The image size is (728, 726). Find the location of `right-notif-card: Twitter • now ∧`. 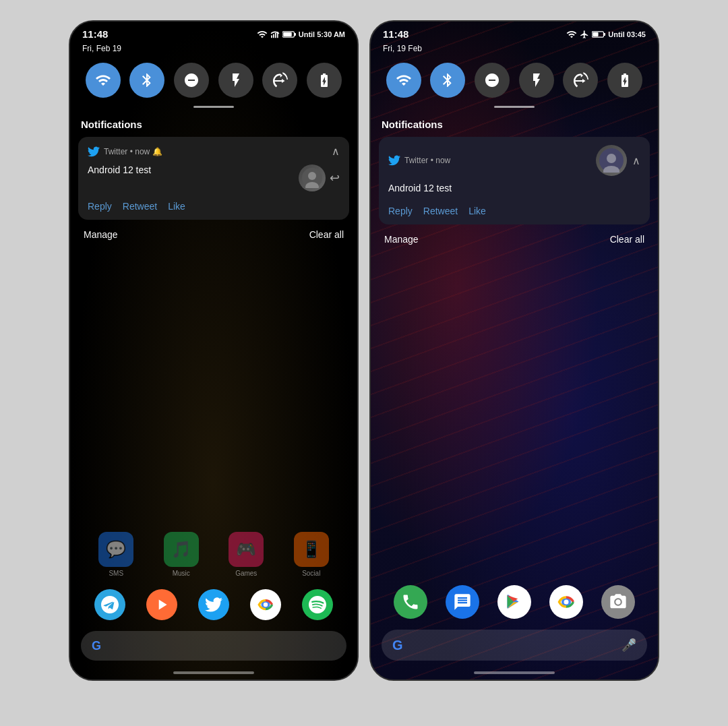

right-notif-card: Twitter • now ∧ is located at coordinates (514, 181).